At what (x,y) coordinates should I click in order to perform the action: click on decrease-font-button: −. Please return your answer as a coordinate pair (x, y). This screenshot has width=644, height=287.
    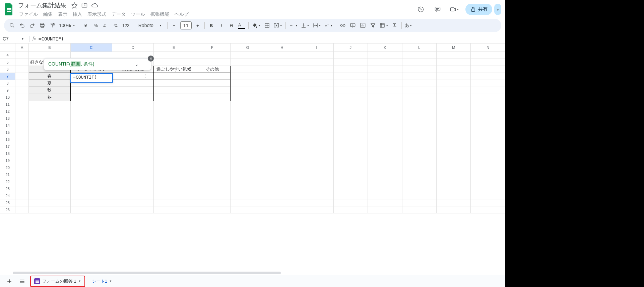
    Looking at the image, I should click on (174, 25).